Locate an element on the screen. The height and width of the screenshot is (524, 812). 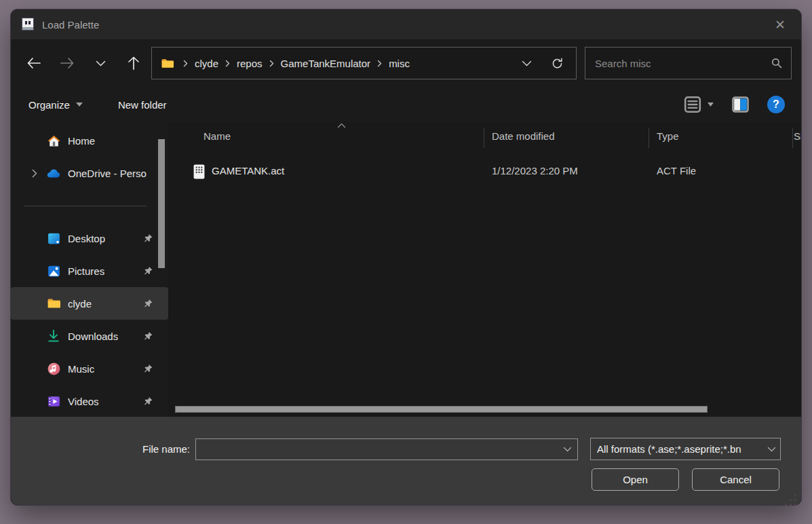
organize-caret-icon is located at coordinates (79, 105).